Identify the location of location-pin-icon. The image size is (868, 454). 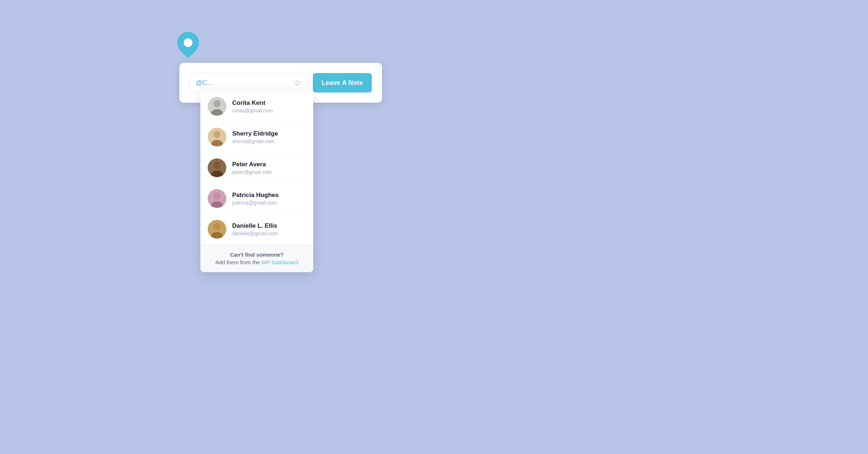
(188, 45).